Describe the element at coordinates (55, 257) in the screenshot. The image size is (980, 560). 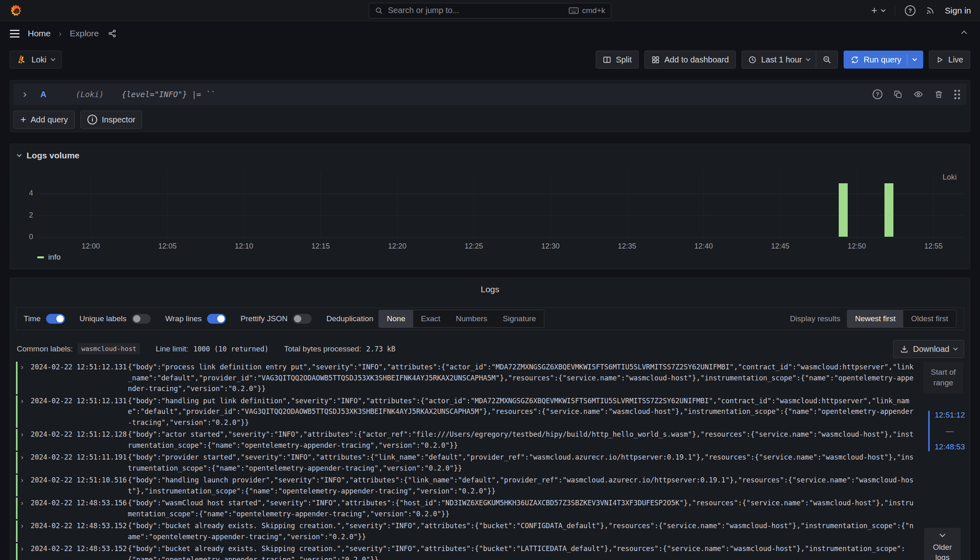
I see `legend-label: info` at that location.